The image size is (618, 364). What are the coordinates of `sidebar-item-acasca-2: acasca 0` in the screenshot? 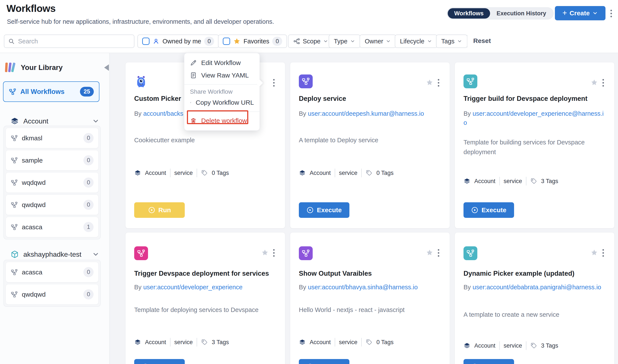 It's located at (52, 272).